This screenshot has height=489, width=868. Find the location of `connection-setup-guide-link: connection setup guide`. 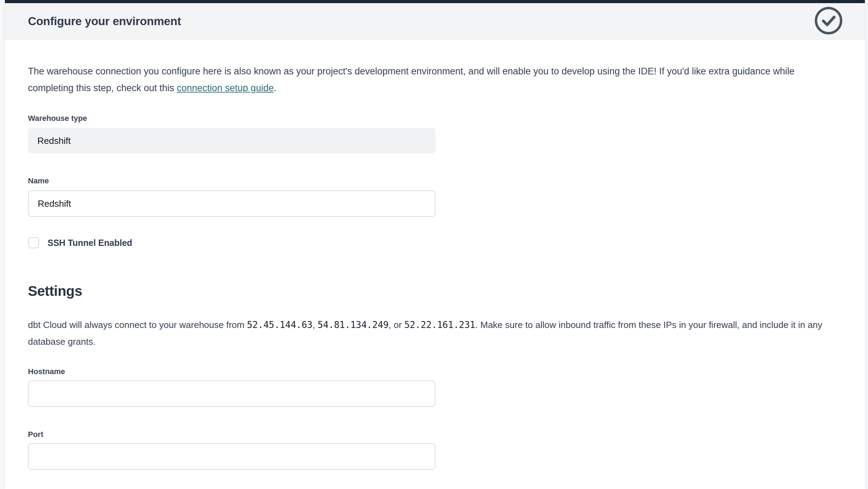

connection-setup-guide-link: connection setup guide is located at coordinates (225, 88).